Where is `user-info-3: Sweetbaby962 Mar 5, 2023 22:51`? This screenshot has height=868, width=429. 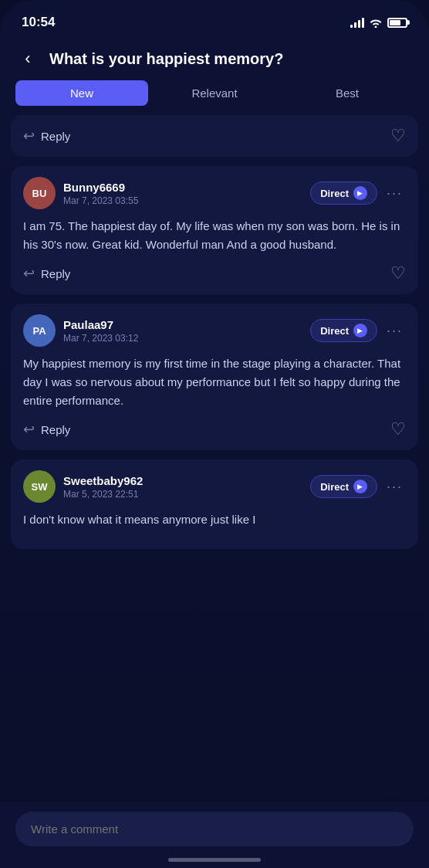 user-info-3: Sweetbaby962 Mar 5, 2023 22:51 is located at coordinates (183, 487).